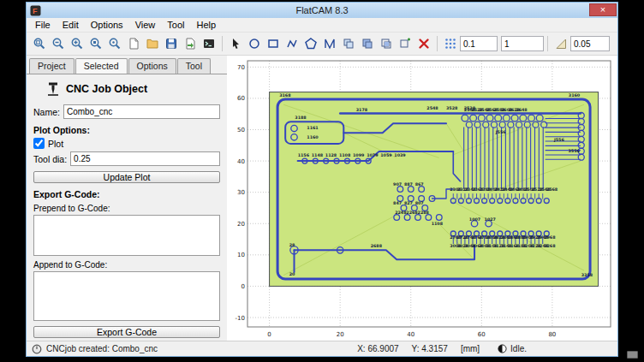  What do you see at coordinates (481, 335) in the screenshot?
I see `svg-text: 60` at bounding box center [481, 335].